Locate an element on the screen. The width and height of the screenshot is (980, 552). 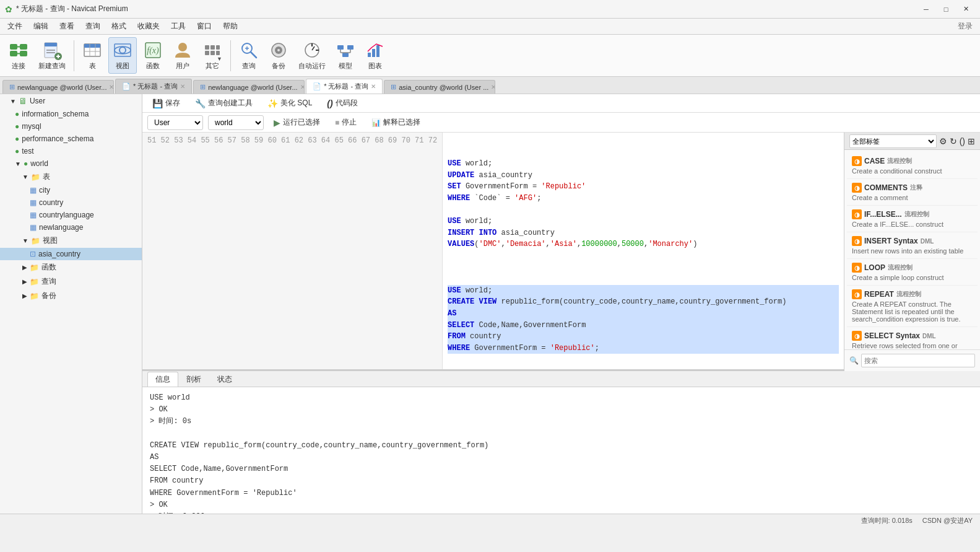
login-link: 登录 is located at coordinates (965, 26).